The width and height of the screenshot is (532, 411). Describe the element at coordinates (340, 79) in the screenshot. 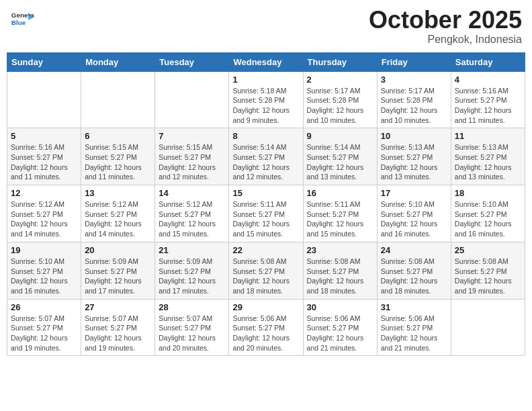

I see `day-number: 2` at that location.